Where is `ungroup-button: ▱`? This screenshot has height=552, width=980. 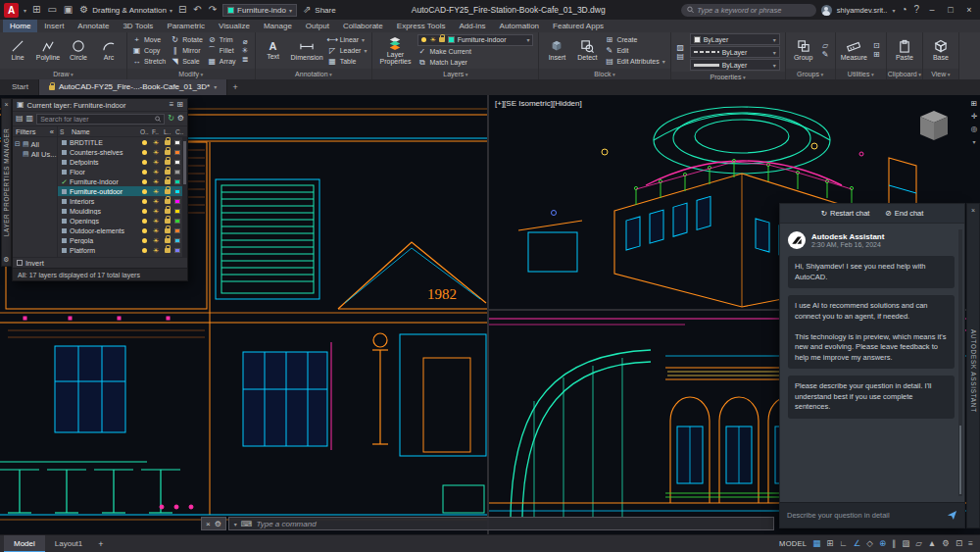
ungroup-button: ▱ is located at coordinates (825, 46).